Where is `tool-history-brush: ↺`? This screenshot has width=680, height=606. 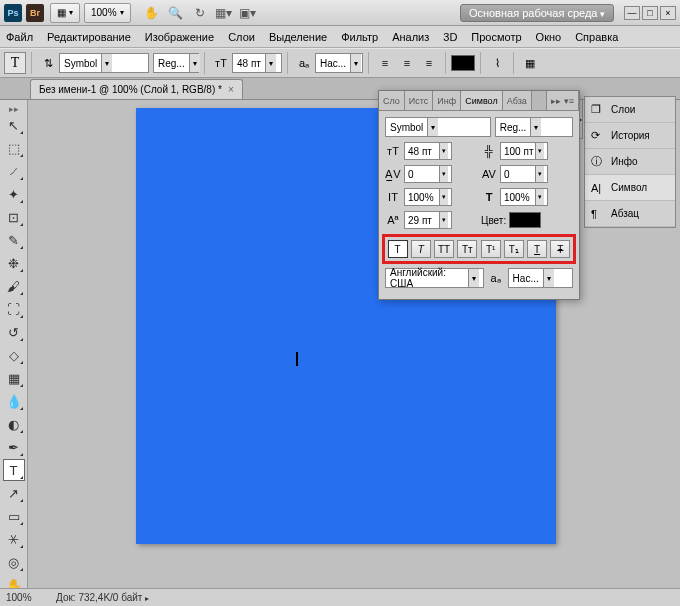
tool-history-brush: ↺ is located at coordinates (14, 332).